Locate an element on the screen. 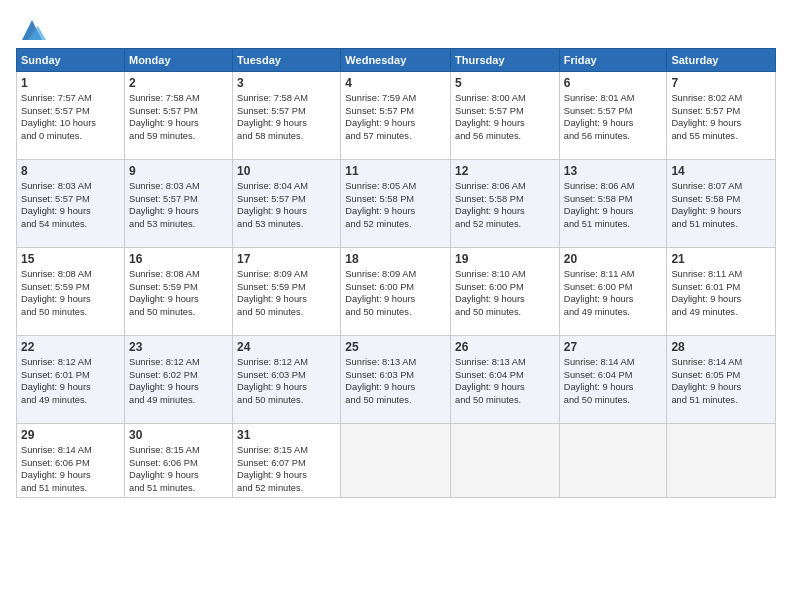 The width and height of the screenshot is (792, 612). calendar-header-wednesday: Wednesday is located at coordinates (396, 60).